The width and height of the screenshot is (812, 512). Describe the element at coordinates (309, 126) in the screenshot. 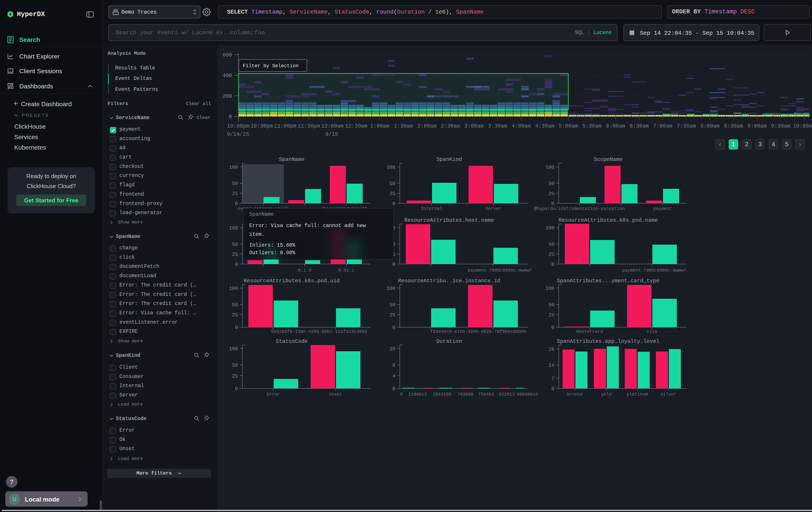

I see `svg-text: 11:30pm` at that location.